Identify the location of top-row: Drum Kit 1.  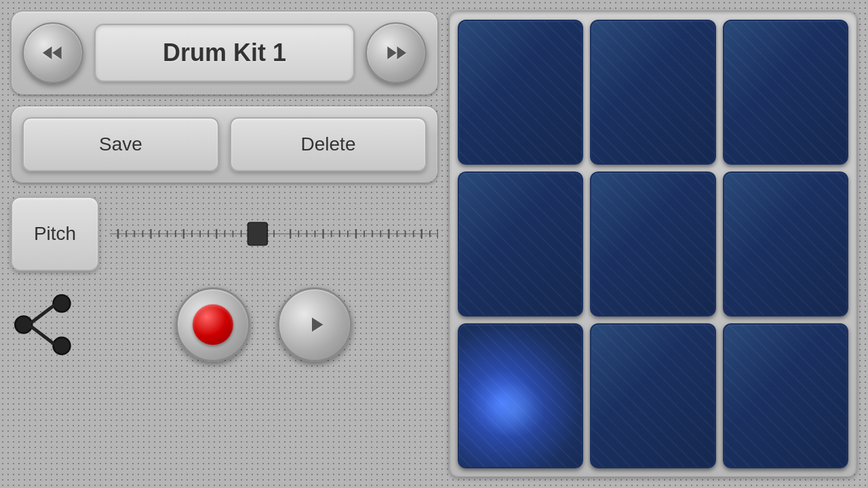
(224, 53).